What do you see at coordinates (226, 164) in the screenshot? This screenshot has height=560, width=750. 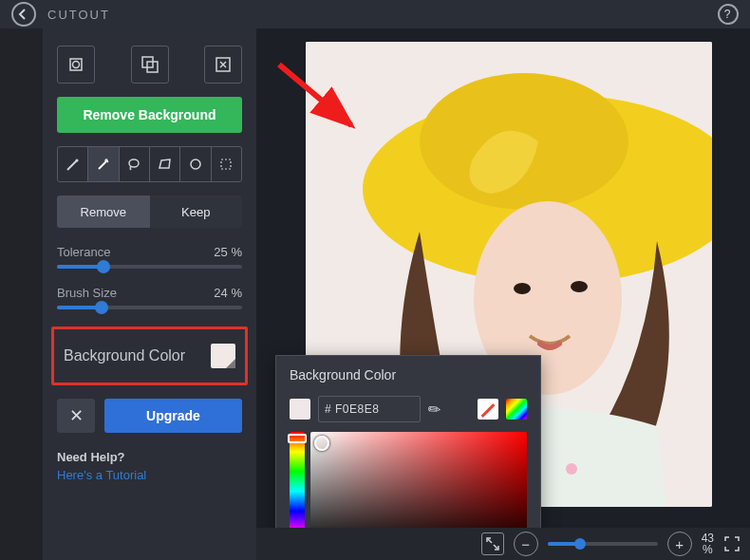 I see `marquee-tool-icon` at bounding box center [226, 164].